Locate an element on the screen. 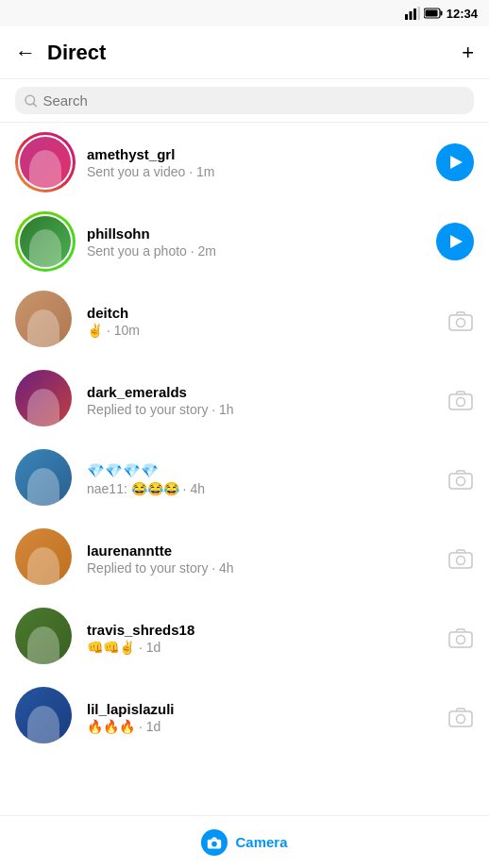 This screenshot has width=489, height=868. camera-icon-bottom is located at coordinates (214, 843).